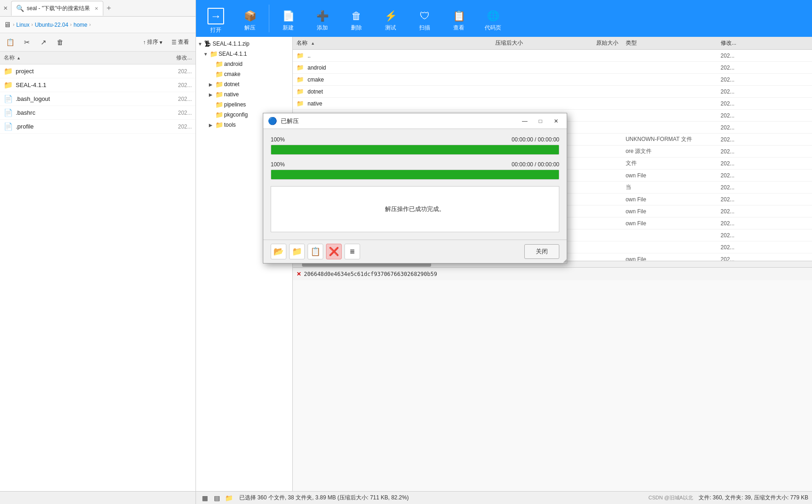  Describe the element at coordinates (98, 85) in the screenshot. I see `list-item: 📁 SEAL-4.1.1 202...` at that location.